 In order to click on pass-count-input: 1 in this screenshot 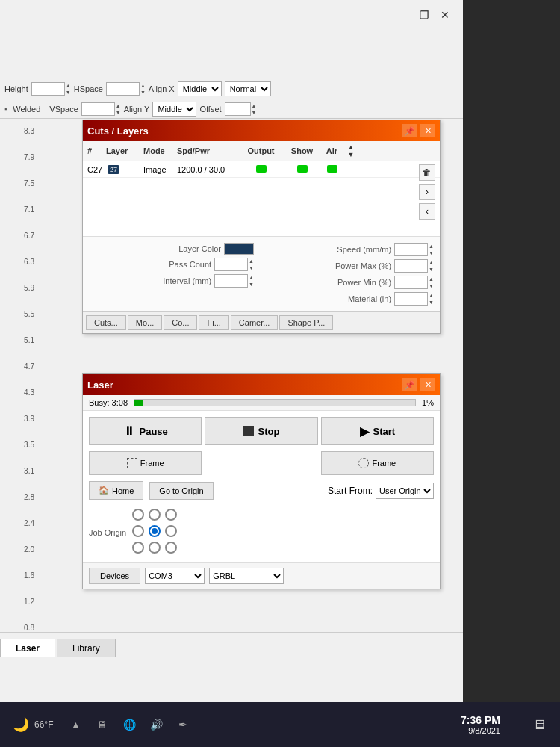, I will do `click(231, 264)`.